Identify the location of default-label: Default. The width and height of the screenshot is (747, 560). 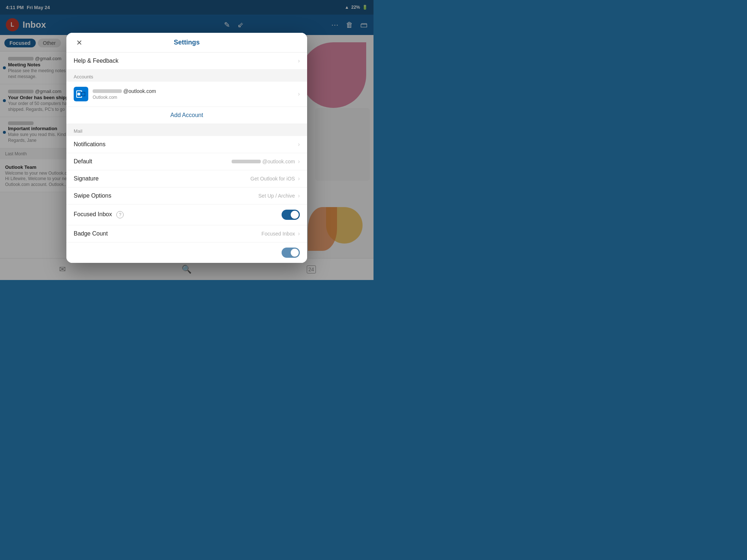
(152, 162).